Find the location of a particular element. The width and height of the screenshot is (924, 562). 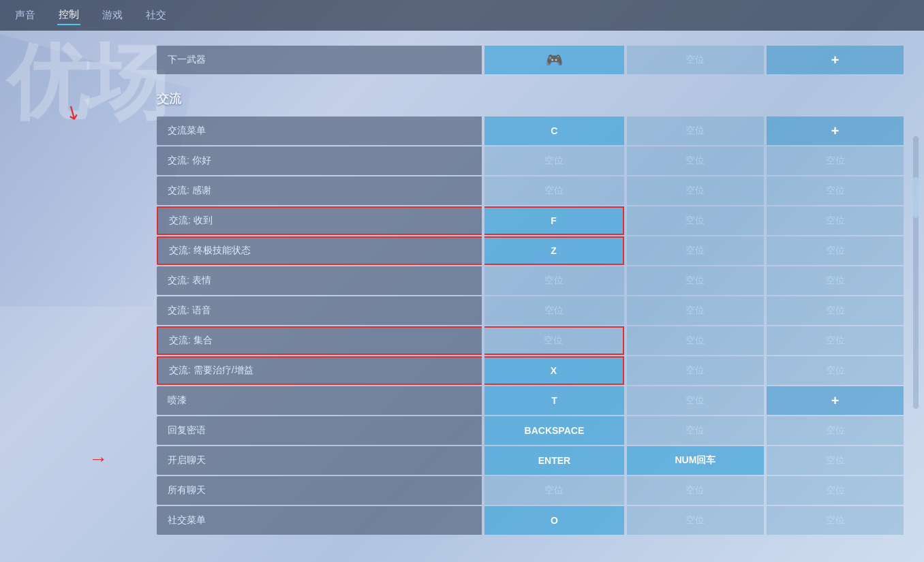

action-label: 开启聊天 is located at coordinates (319, 460).